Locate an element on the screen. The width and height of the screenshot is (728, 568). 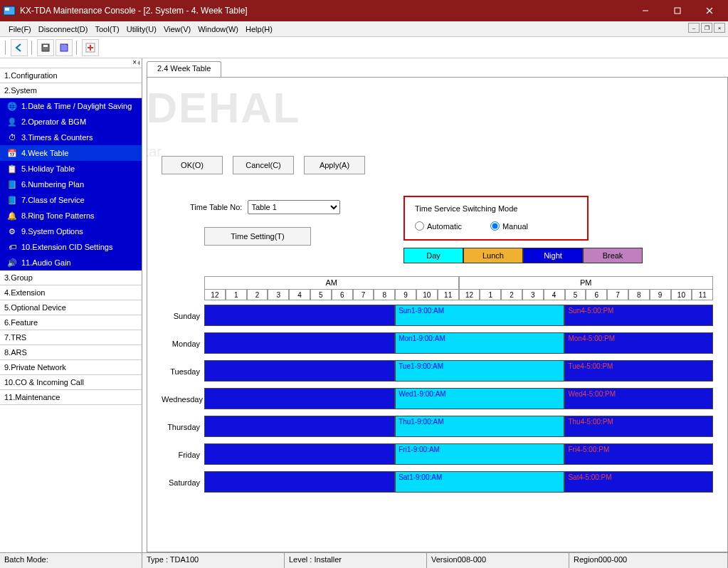
menu-disconnect: Disconnect(D) is located at coordinates (63, 29).